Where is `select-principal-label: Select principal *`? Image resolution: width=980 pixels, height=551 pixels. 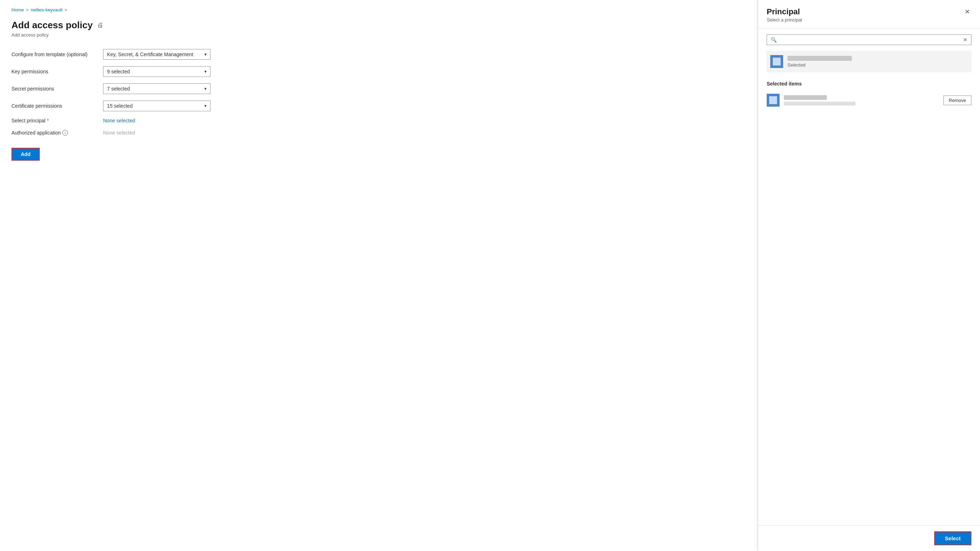
select-principal-label: Select principal * is located at coordinates (54, 121).